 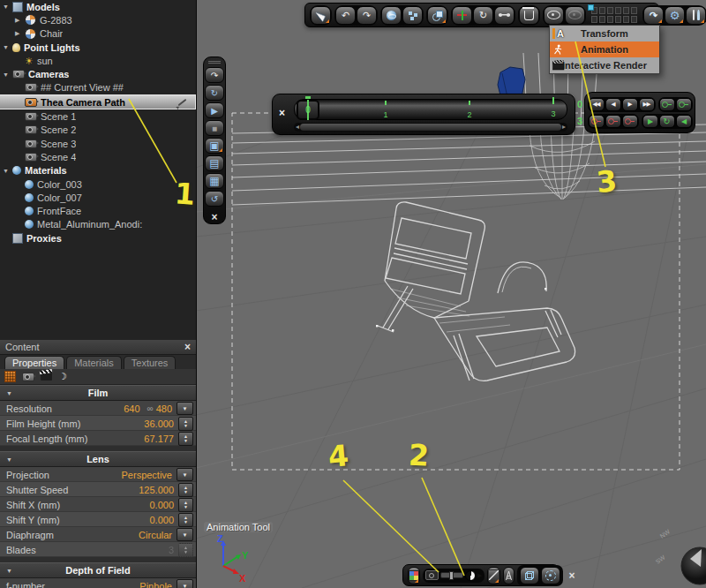 I want to click on resolution-height-value: 480, so click(x=164, y=409).